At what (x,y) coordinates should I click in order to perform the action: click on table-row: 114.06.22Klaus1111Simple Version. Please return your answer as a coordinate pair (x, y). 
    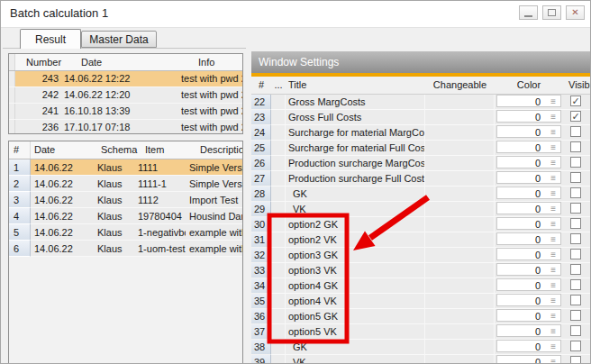
    Looking at the image, I should click on (126, 168).